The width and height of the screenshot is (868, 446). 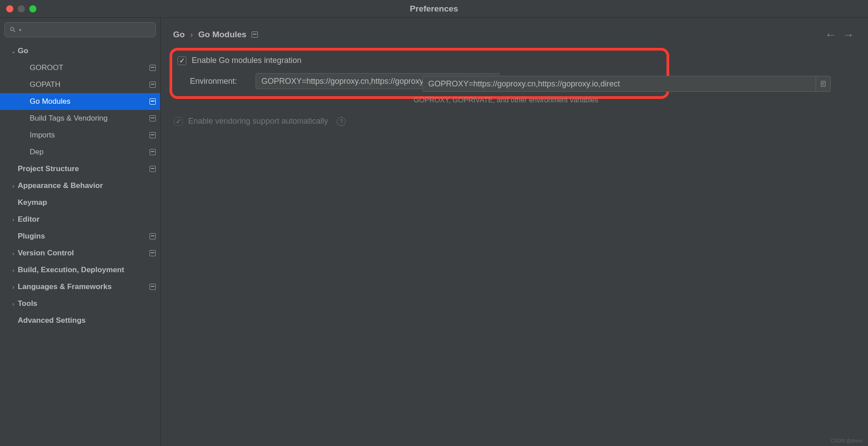 What do you see at coordinates (223, 35) in the screenshot?
I see `breadcrumb-leaf: Go Modules` at bounding box center [223, 35].